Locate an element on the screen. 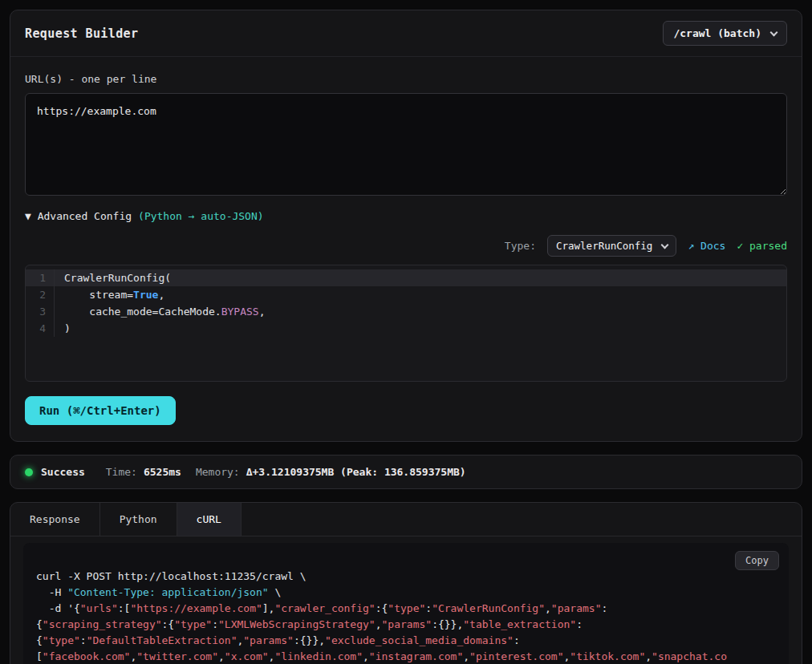  advanced-config-hint: (Python → auto-JSON) is located at coordinates (201, 217).